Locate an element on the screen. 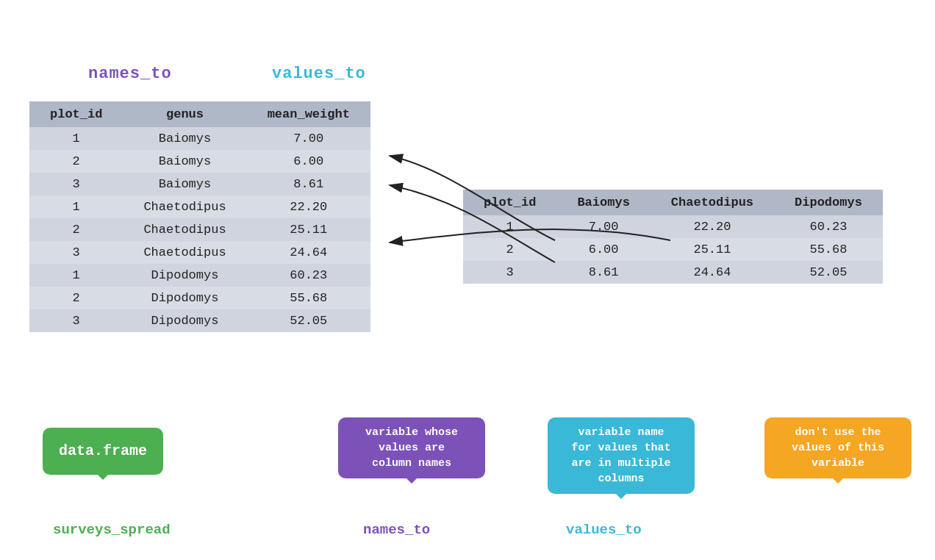  right-table-header: Dipodomys is located at coordinates (828, 203).